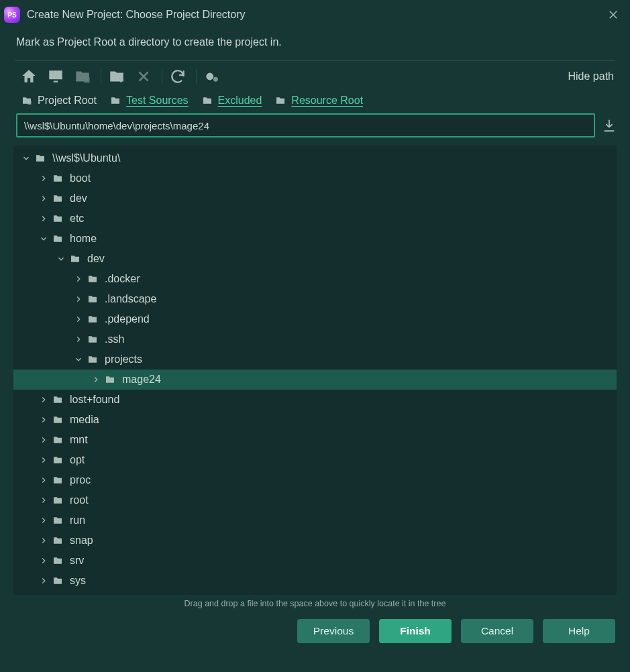  Describe the element at coordinates (609, 125) in the screenshot. I see `download-icon` at that location.